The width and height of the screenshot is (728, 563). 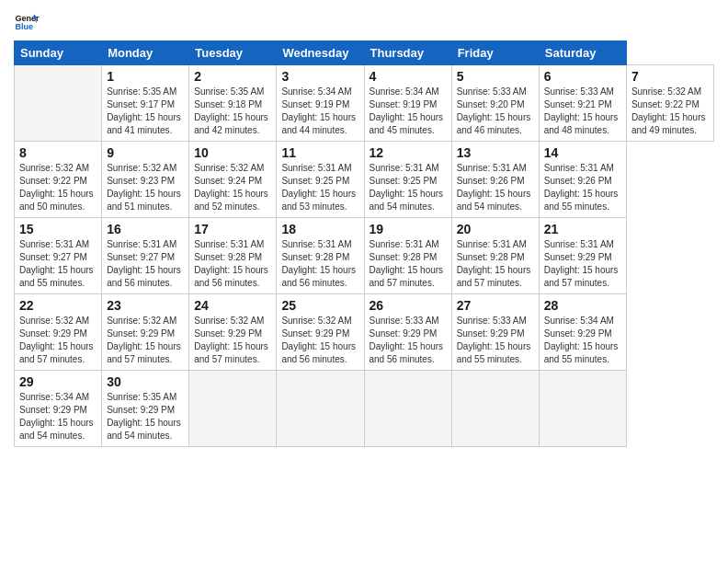 I want to click on day-info: Sunrise: 5:32 AM Sunset: 9:23 PM Dayligh…, so click(x=145, y=188).